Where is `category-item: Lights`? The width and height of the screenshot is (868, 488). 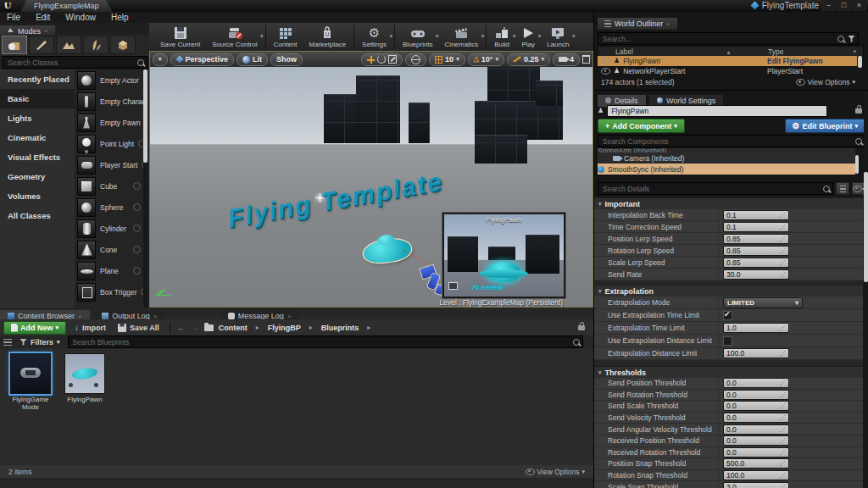
category-item: Lights is located at coordinates (37, 119).